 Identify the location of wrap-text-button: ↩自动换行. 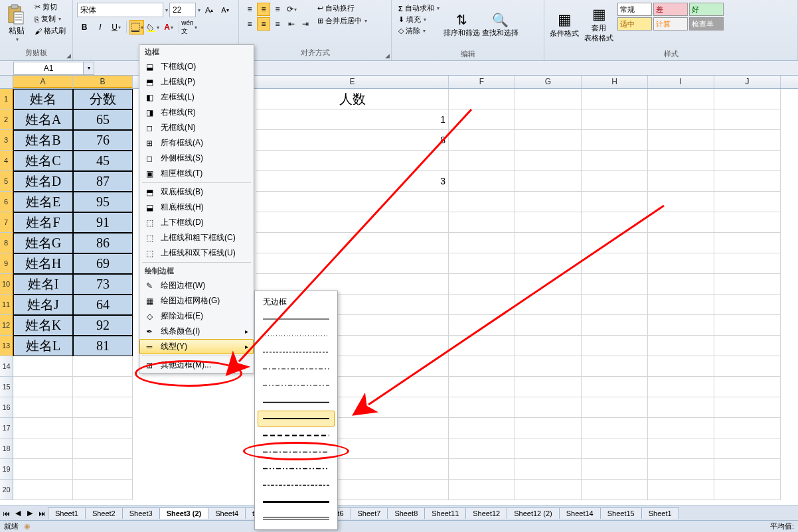
(343, 8).